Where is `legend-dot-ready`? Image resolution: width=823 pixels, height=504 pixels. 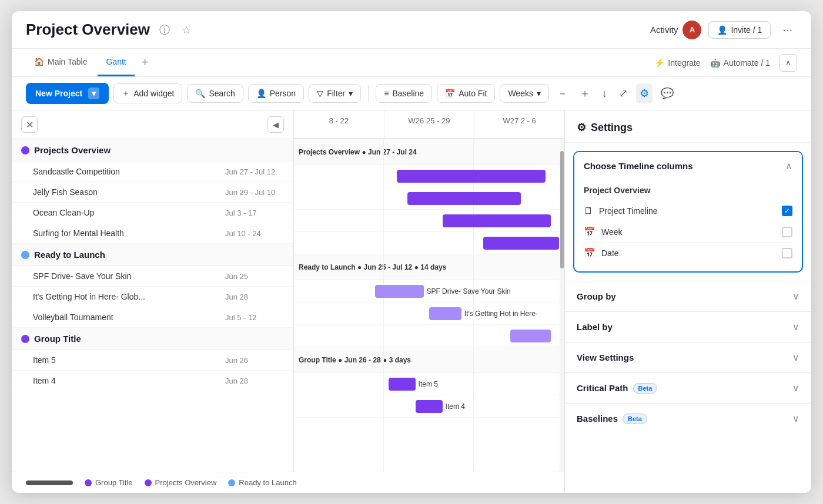 legend-dot-ready is located at coordinates (232, 483).